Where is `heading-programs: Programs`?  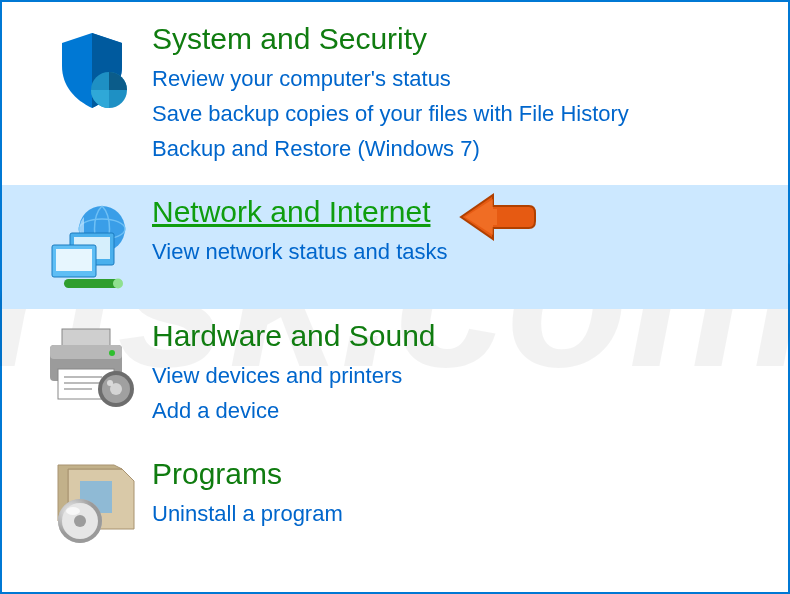
heading-programs: Programs is located at coordinates (217, 474).